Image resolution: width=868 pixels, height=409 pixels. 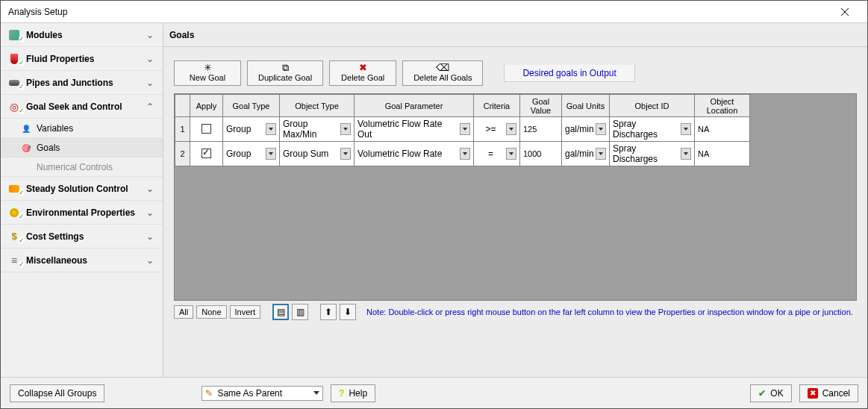 I want to click on goal-value-cell: 125, so click(x=541, y=130).